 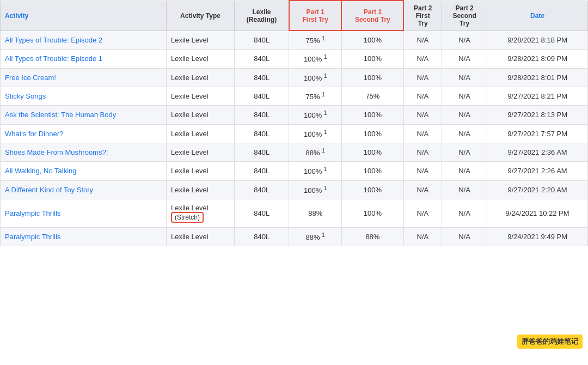 I want to click on activity-link: All Types of Trouble: Episode 2, so click(x=53, y=40).